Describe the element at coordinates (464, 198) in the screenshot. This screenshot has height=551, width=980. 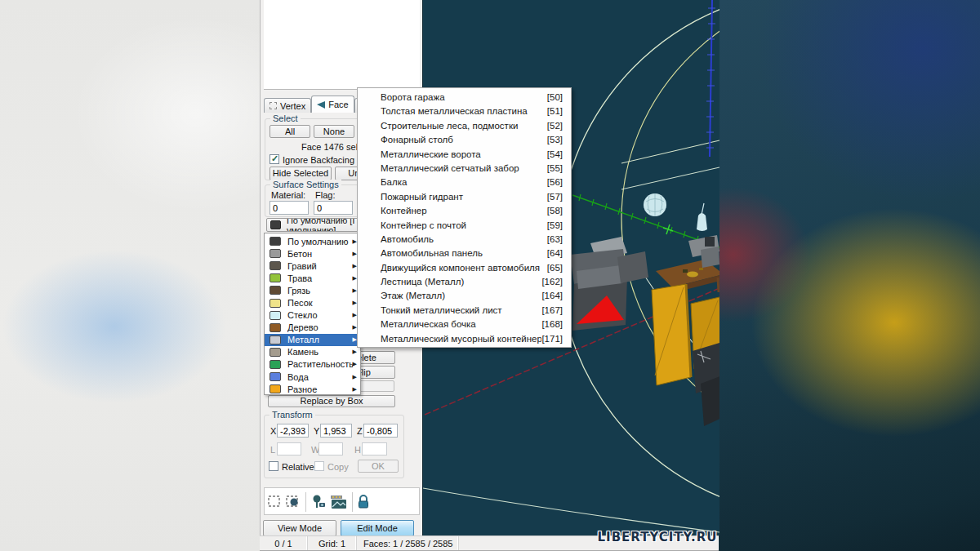
I see `submenu-item: Пожарный гидрант [57]` at that location.